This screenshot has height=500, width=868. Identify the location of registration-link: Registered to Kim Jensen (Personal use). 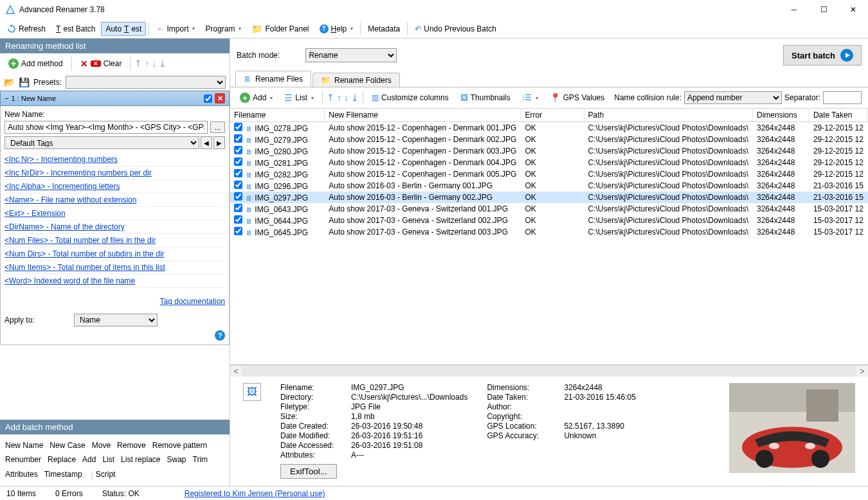
(255, 494).